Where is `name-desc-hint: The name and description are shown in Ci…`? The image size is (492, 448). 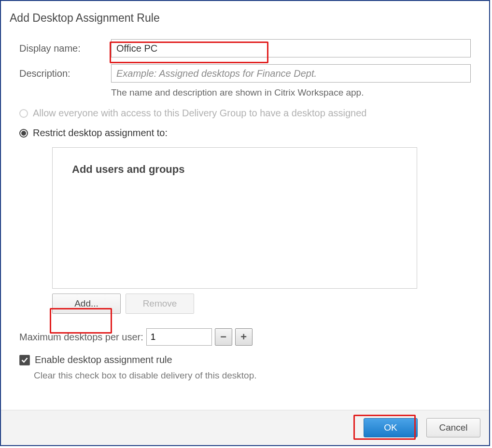
name-desc-hint: The name and description are shown in Ci… is located at coordinates (291, 93).